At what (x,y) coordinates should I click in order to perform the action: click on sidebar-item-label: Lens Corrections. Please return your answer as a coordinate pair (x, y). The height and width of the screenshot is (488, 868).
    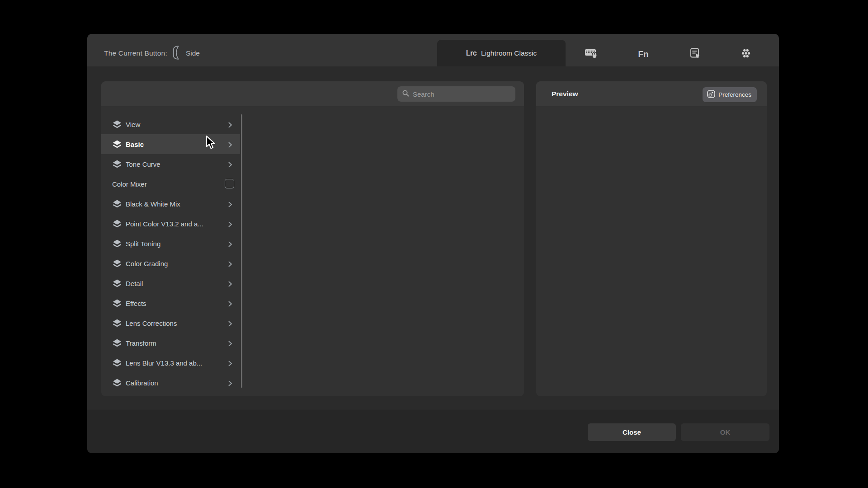
    Looking at the image, I should click on (151, 324).